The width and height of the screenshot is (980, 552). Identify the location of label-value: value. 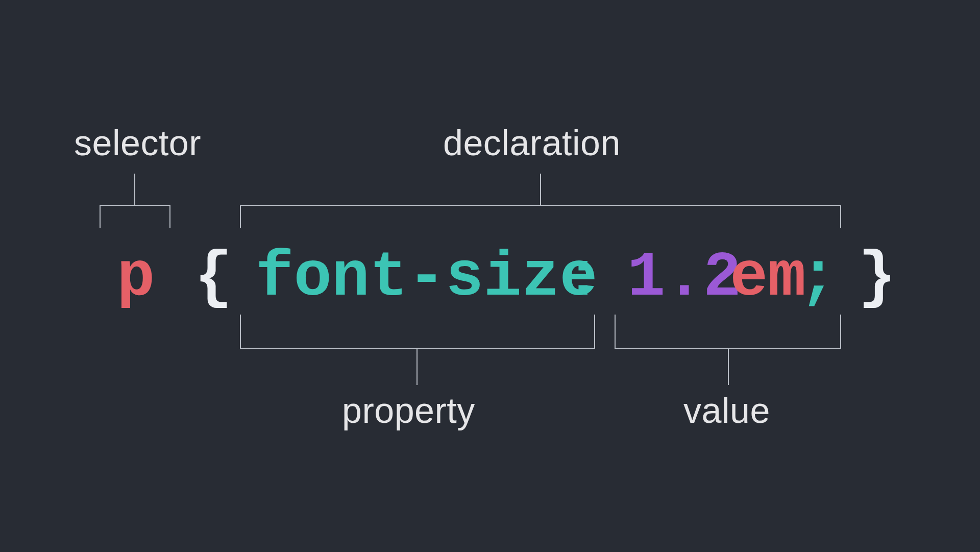
(727, 411).